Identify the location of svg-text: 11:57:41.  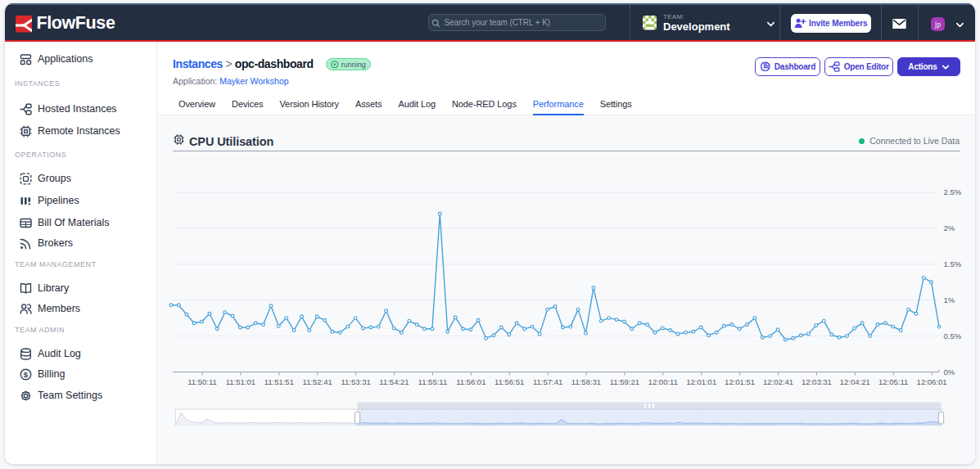
(548, 381).